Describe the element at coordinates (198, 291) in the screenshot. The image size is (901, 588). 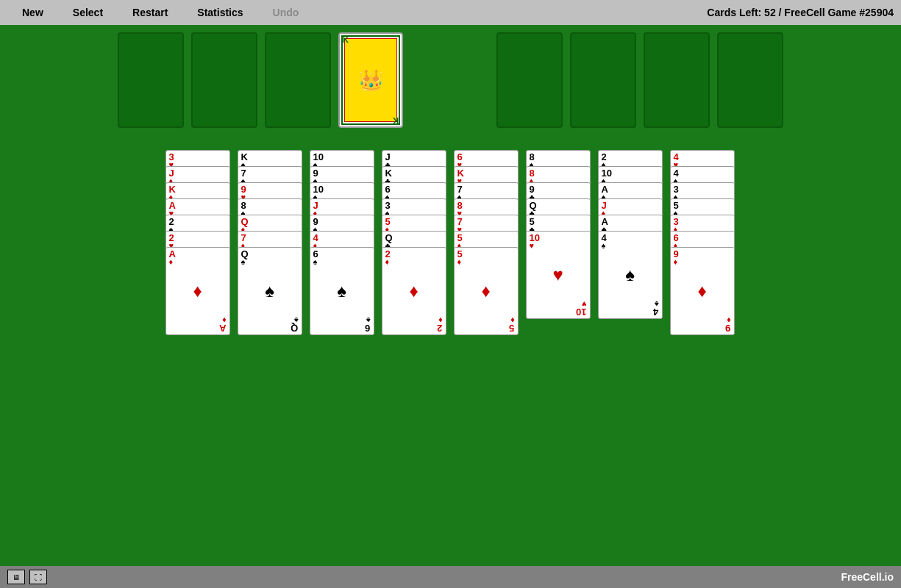
I see `table-card: A♦♦A♦` at that location.